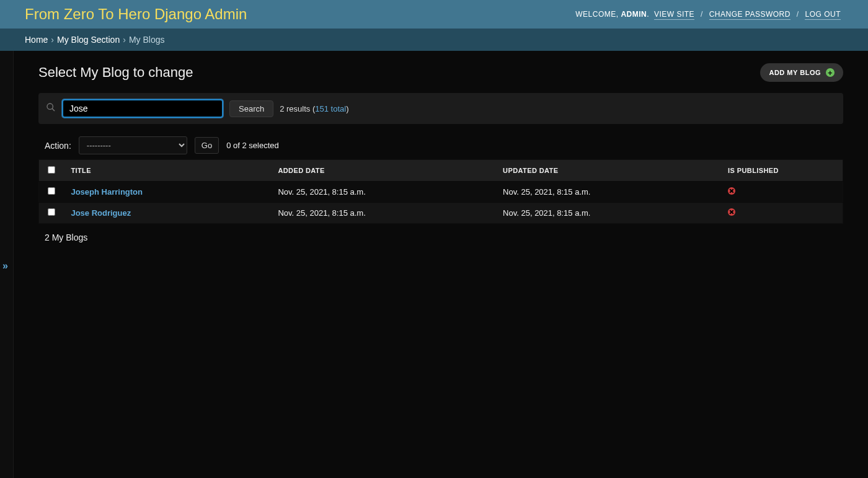 The image size is (868, 478). What do you see at coordinates (802, 73) in the screenshot?
I see `add-my-blog-button: ADD MY BLOG +` at bounding box center [802, 73].